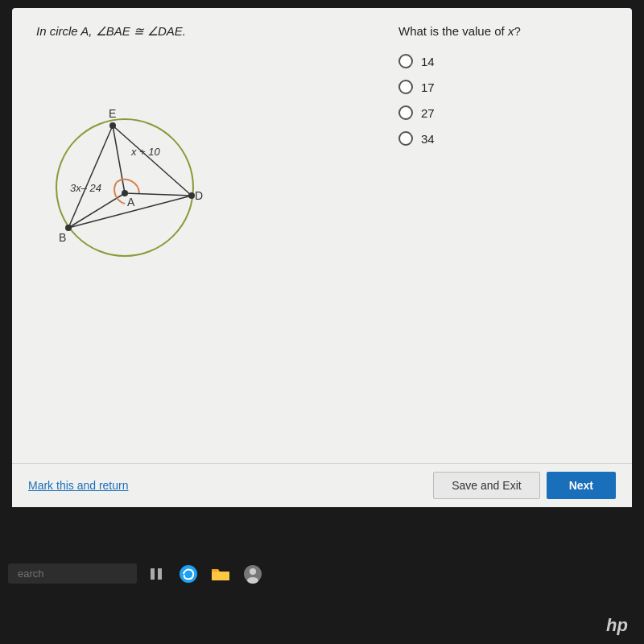 This screenshot has width=644, height=644. What do you see at coordinates (486, 485) in the screenshot?
I see `save-exit-button: Save and Exit` at bounding box center [486, 485].